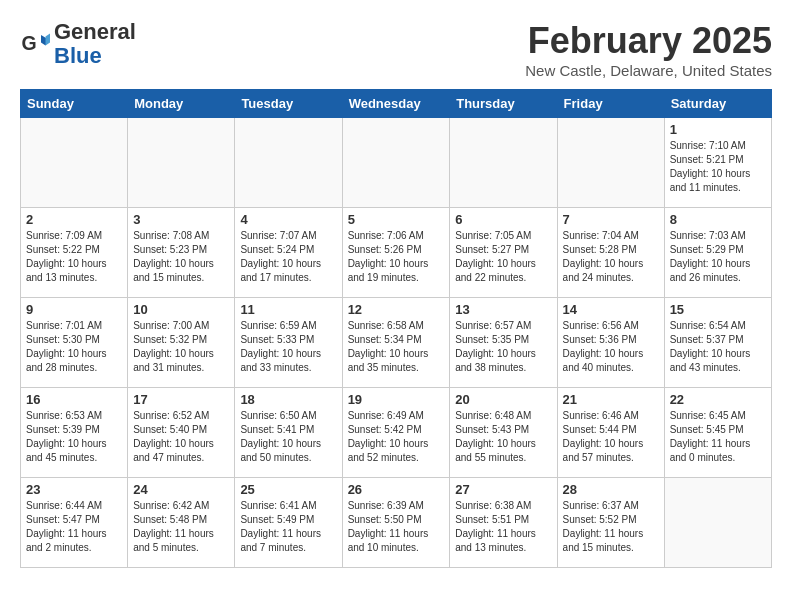 The width and height of the screenshot is (792, 612). I want to click on day-cell: 26Sunrise: 6:39 AM Sunset: 5:50 PM Dayli…, so click(396, 523).